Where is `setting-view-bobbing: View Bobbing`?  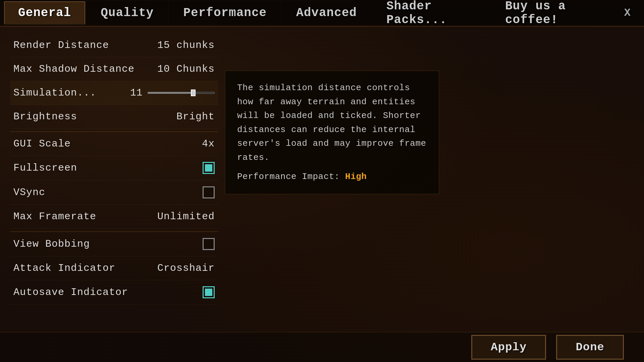
setting-view-bobbing: View Bobbing is located at coordinates (114, 244).